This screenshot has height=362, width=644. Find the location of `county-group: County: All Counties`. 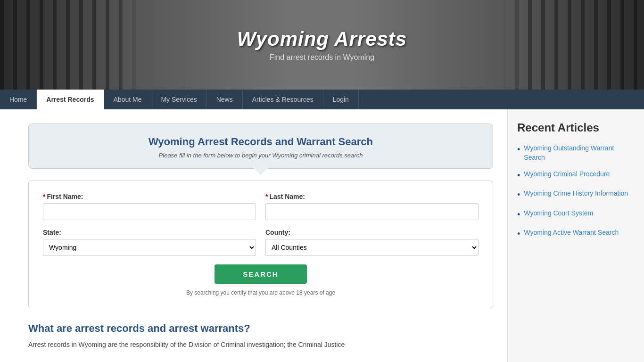

county-group: County: All Counties is located at coordinates (372, 242).